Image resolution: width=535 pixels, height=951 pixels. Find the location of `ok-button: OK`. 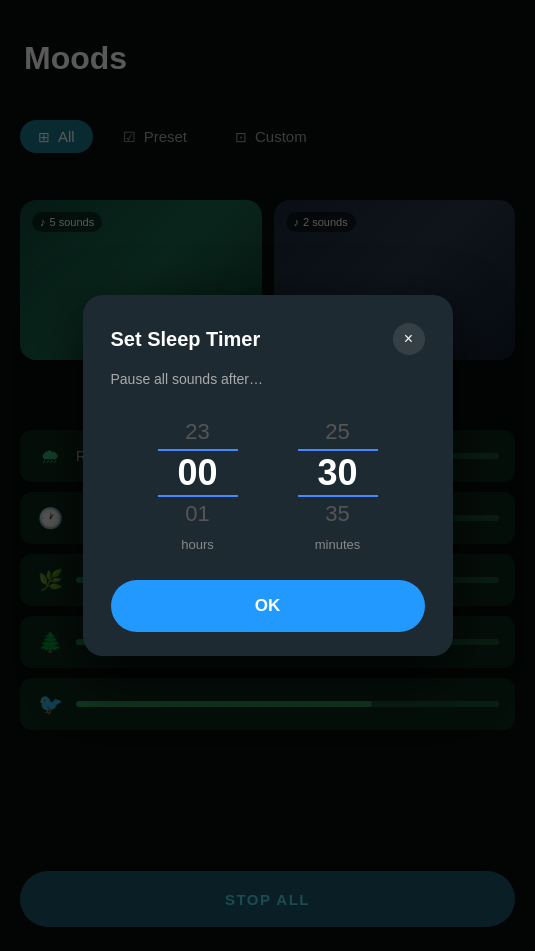

ok-button: OK is located at coordinates (268, 606).